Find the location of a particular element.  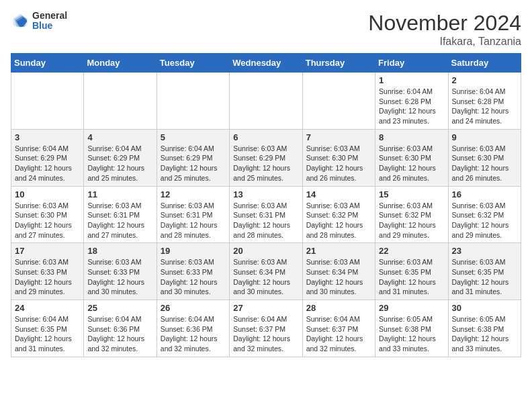

calendar-day-cell: 26Sunrise: 6:04 AM Sunset: 6:36 PM Dayli… is located at coordinates (193, 329).